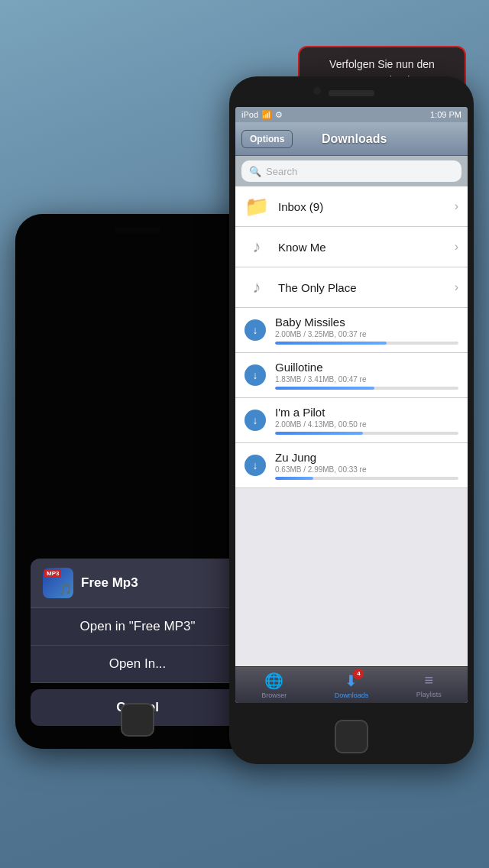  Describe the element at coordinates (457, 247) in the screenshot. I see `chevron-right-icon-2: ›` at that location.